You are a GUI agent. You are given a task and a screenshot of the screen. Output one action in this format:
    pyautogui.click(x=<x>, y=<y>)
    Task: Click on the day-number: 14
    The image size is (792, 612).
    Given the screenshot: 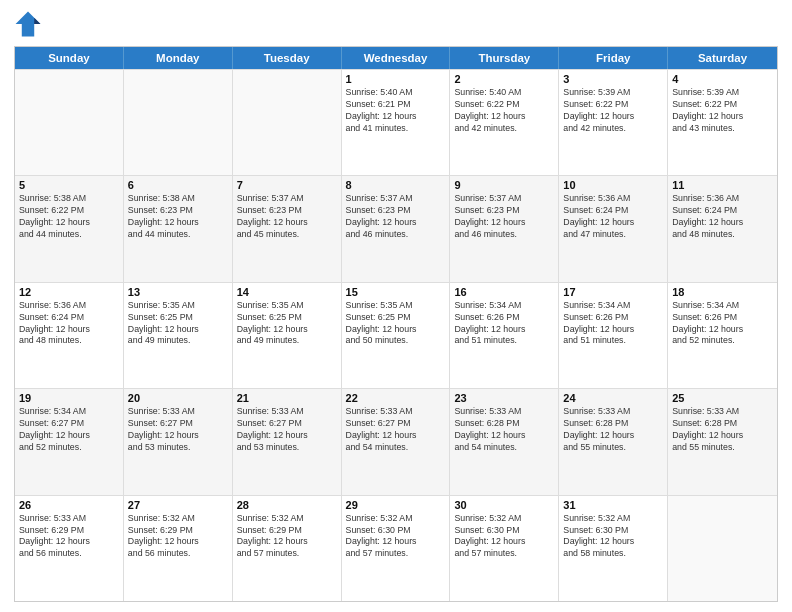 What is the action you would take?
    pyautogui.click(x=287, y=292)
    